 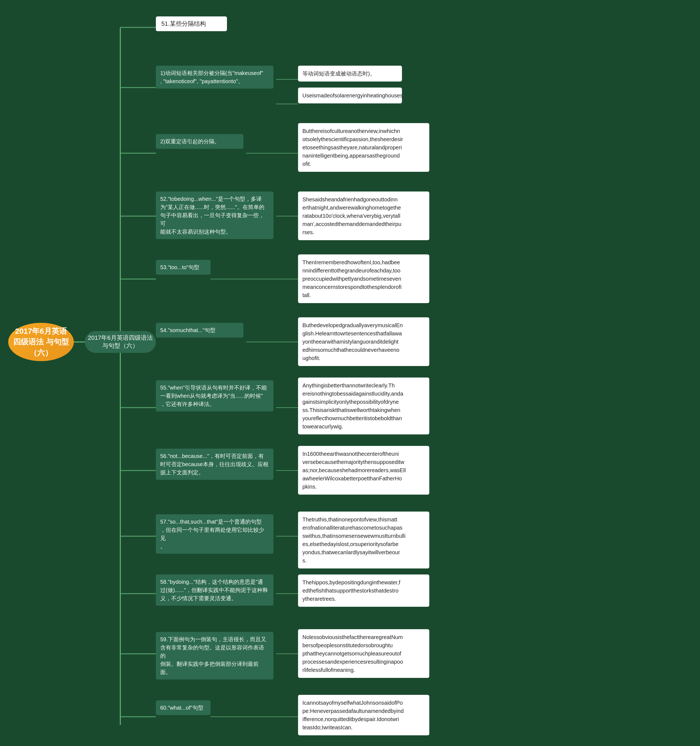 I want to click on label-51: 51.某些分隔结构, so click(x=191, y=24).